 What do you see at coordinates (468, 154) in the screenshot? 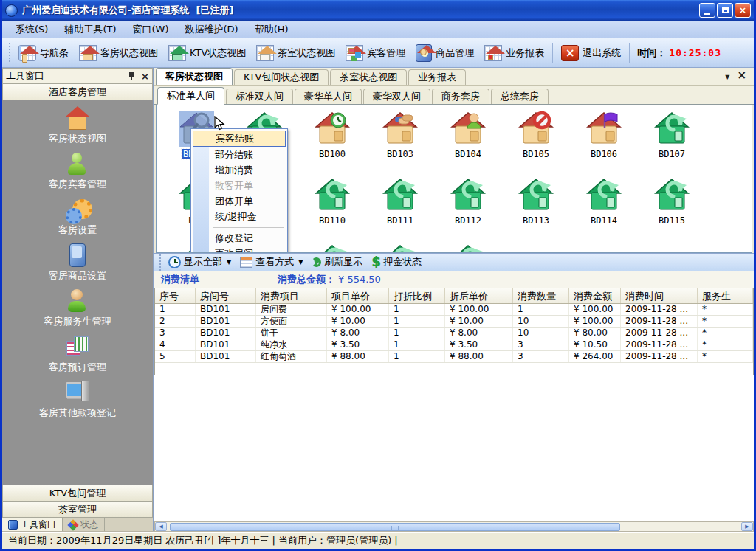
I see `room-label: BD104` at bounding box center [468, 154].